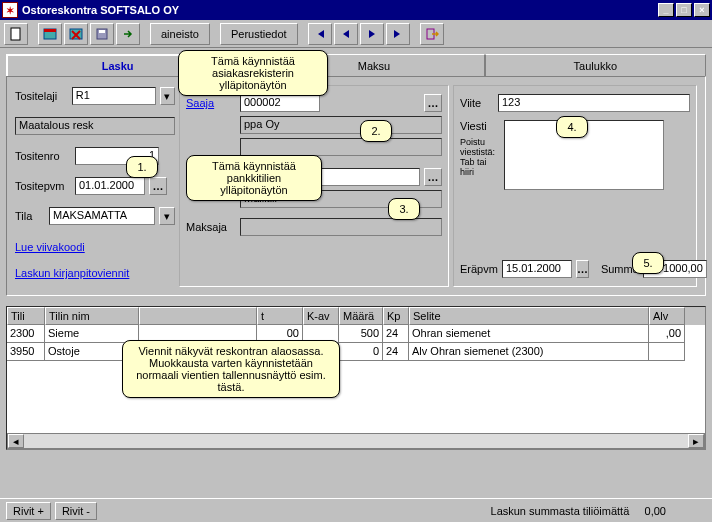 The height and width of the screenshot is (522, 712). What do you see at coordinates (42, 96) in the screenshot?
I see `tositelaji-label: Tositelaji` at bounding box center [42, 96].